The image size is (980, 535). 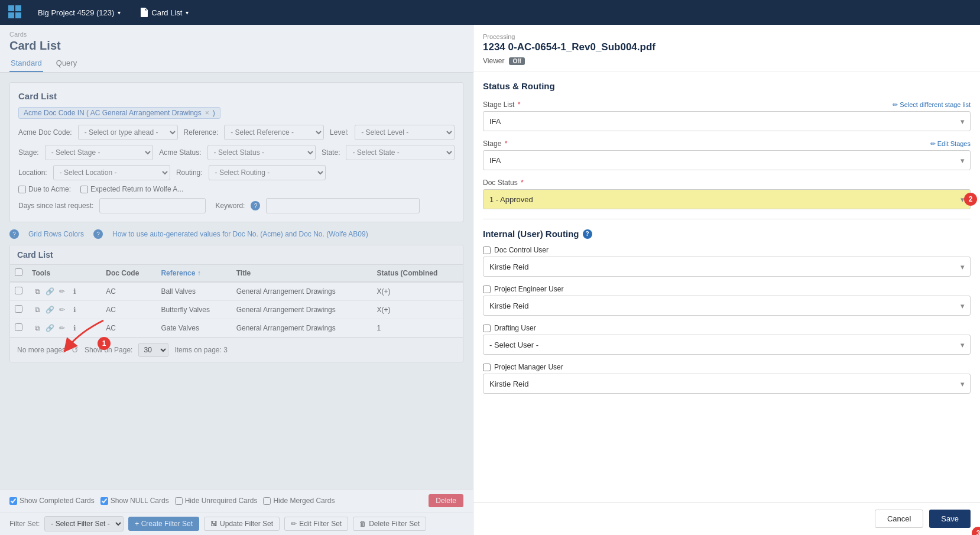 What do you see at coordinates (13, 501) in the screenshot?
I see `show-completed-input` at bounding box center [13, 501].